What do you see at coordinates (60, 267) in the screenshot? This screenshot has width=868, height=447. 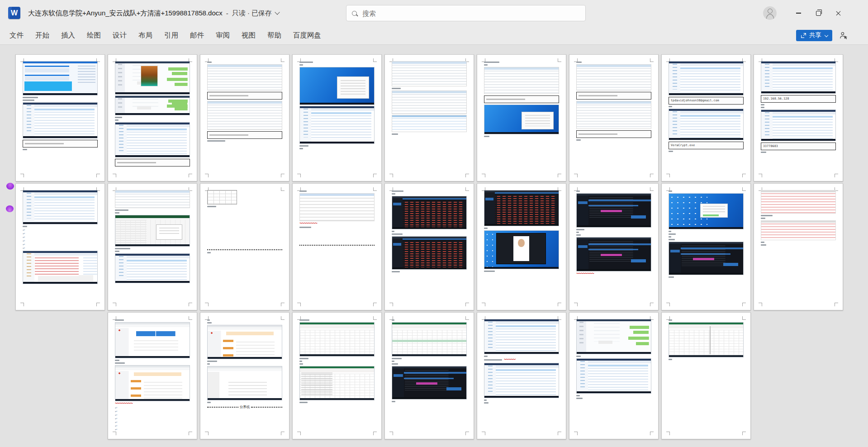 I see `screenshot-expred` at bounding box center [60, 267].